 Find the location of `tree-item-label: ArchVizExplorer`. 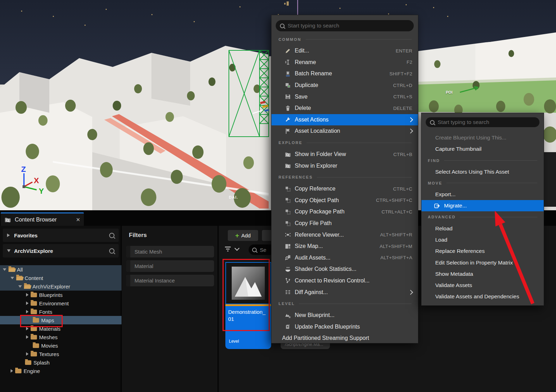

tree-item-label: ArchVizExplorer is located at coordinates (51, 287).